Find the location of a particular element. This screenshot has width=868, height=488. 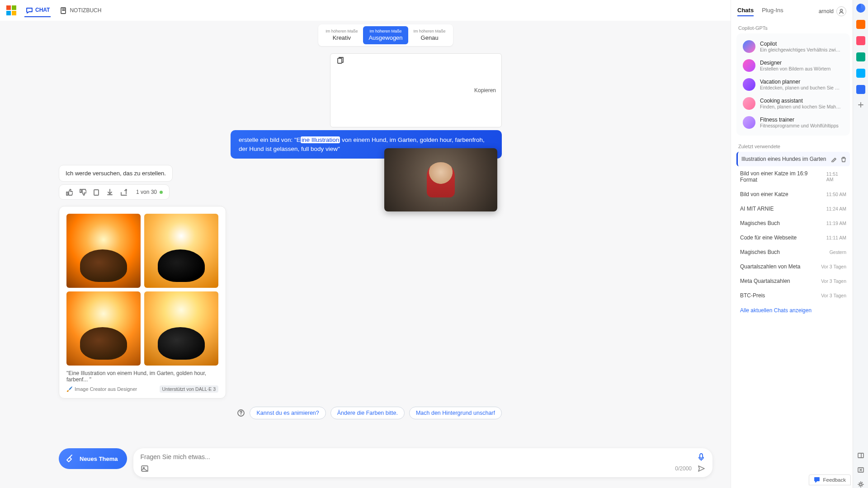

message-input is located at coordinates (417, 457).